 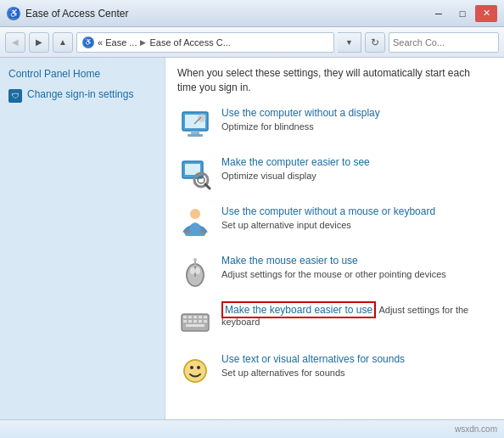 I want to click on path-icon: ♿, so click(x=88, y=42).